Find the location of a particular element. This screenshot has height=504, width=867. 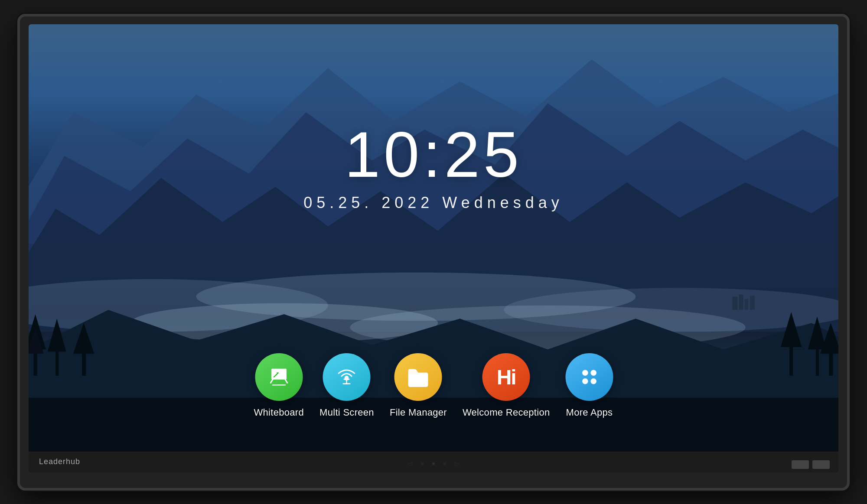

clock-container: 10:25 05.25. 2022 Wednesday is located at coordinates (434, 167).